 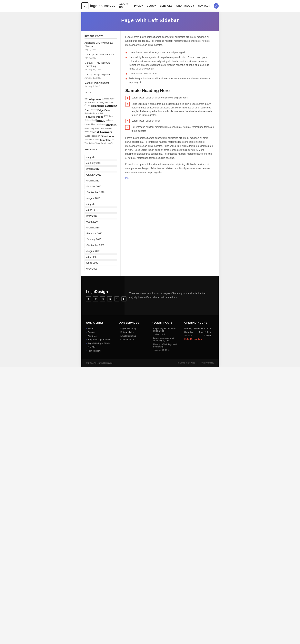 I want to click on tag-item: Chat, so click(x=111, y=102).